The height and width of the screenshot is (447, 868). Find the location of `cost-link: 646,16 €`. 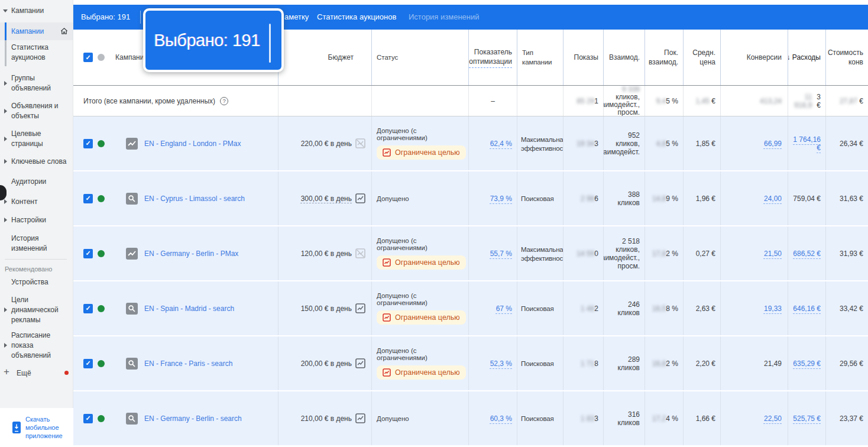

cost-link: 646,16 € is located at coordinates (807, 309).